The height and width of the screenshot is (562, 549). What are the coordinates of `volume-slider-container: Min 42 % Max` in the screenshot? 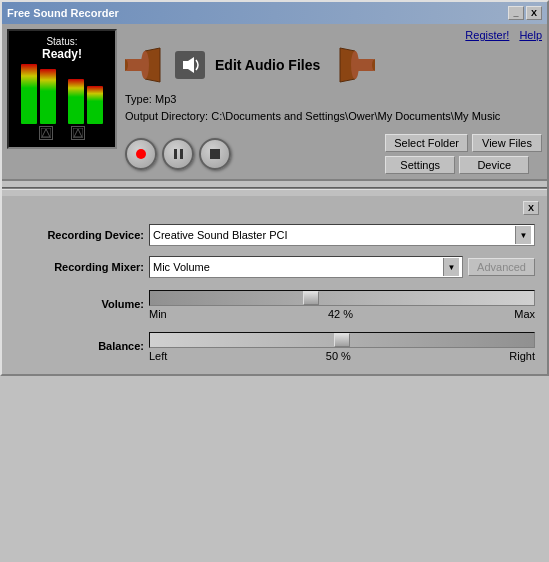 It's located at (342, 304).